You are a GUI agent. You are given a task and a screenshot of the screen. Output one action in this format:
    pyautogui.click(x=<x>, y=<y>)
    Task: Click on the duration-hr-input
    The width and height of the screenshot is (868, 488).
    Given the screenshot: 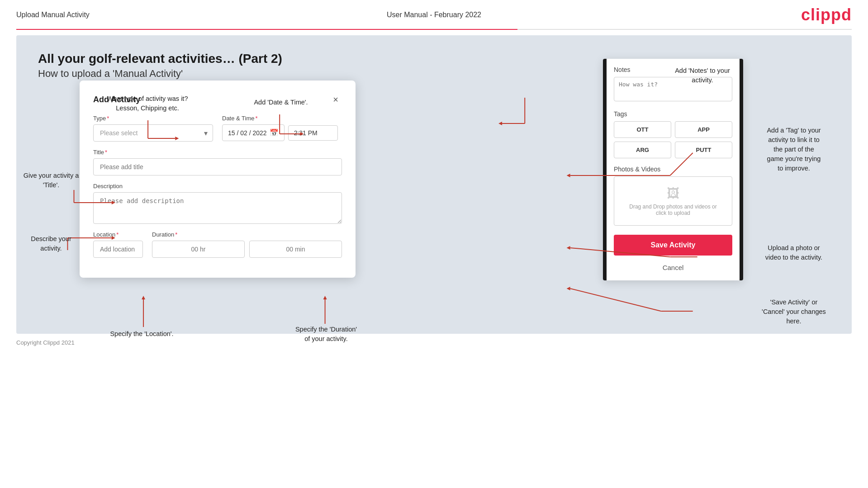 What is the action you would take?
    pyautogui.click(x=198, y=249)
    